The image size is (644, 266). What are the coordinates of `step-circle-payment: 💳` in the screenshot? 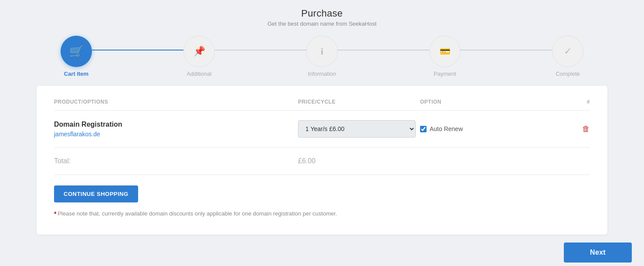 It's located at (445, 51).